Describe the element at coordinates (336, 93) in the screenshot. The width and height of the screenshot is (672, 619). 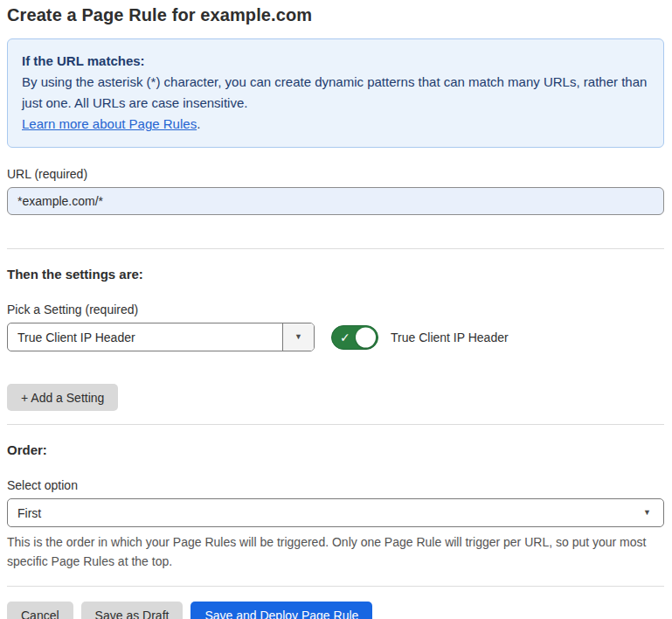
I see `info-box-body: By using the asterisk (*) character, you…` at that location.